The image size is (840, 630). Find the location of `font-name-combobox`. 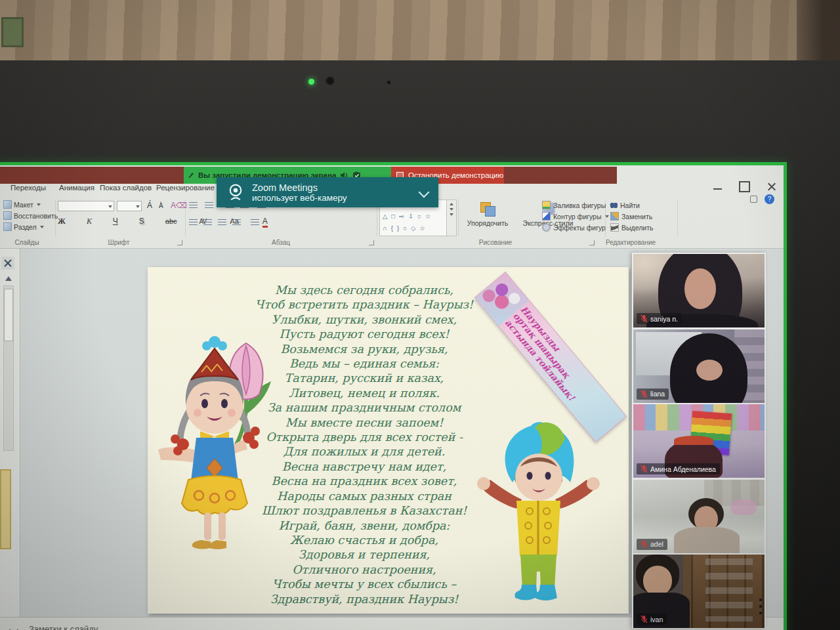

font-name-combobox is located at coordinates (86, 206).